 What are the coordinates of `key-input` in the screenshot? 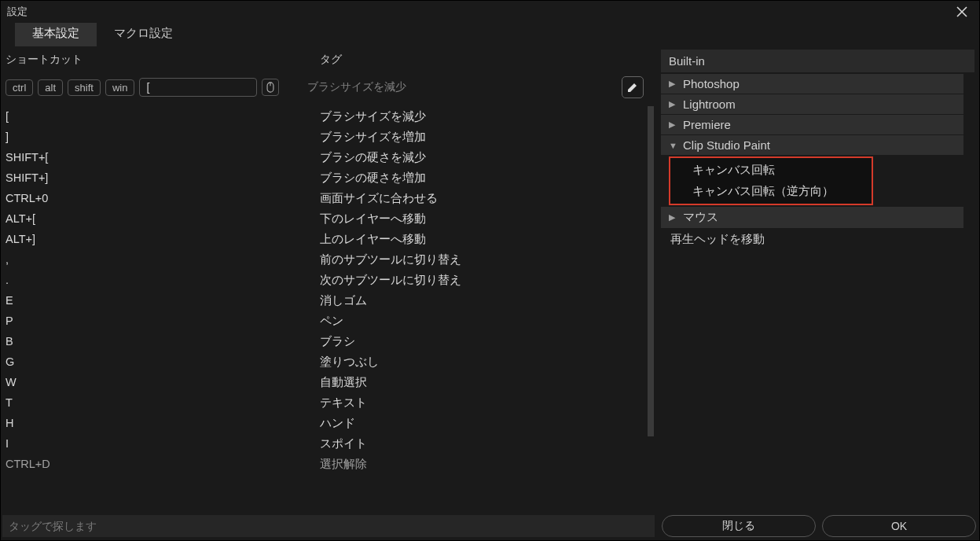 It's located at (198, 87).